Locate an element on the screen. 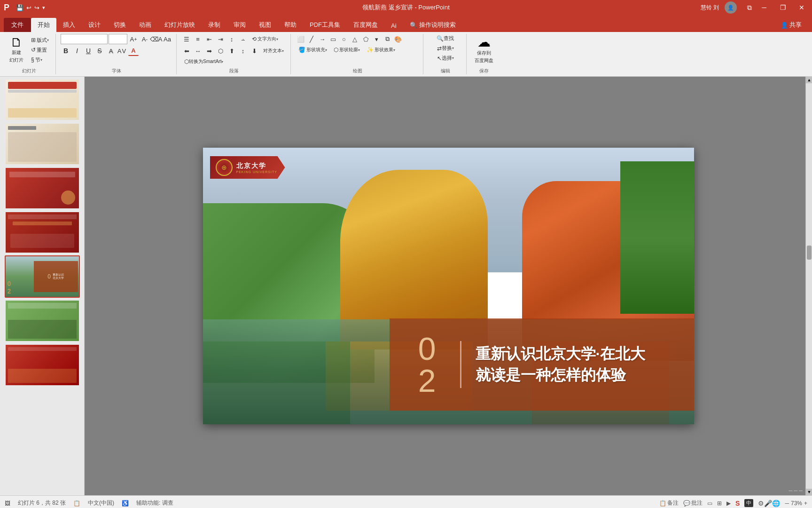 This screenshot has height=508, width=812. tab-insert: 插入 is located at coordinates (69, 25).